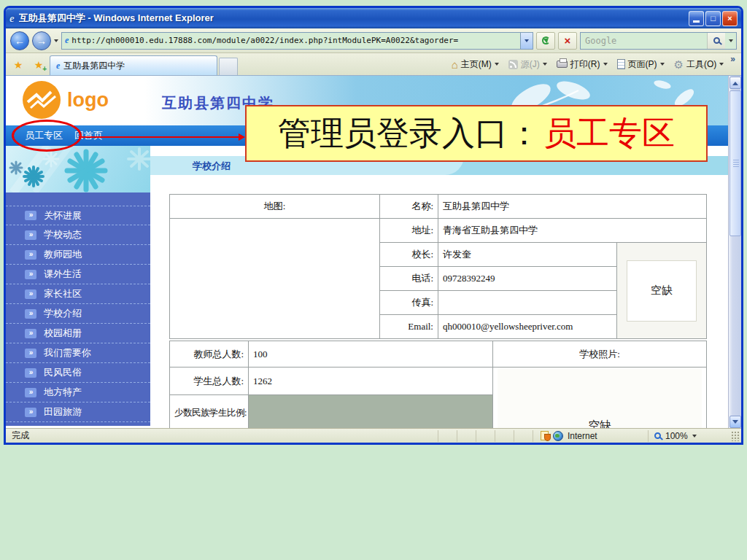 Image resolution: width=747 pixels, height=560 pixels. Describe the element at coordinates (20, 436) in the screenshot. I see `status-text: 完成` at that location.